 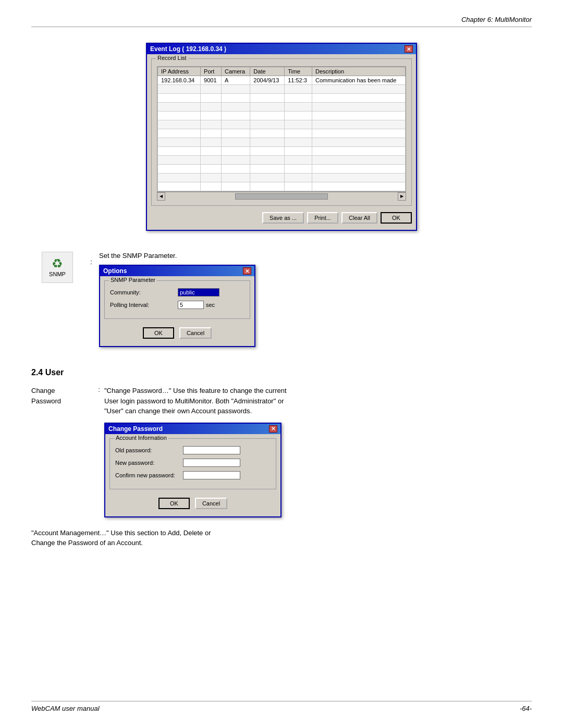 I want to click on event-log-title: Event Log ( 192.168.0.34 ), so click(x=188, y=49).